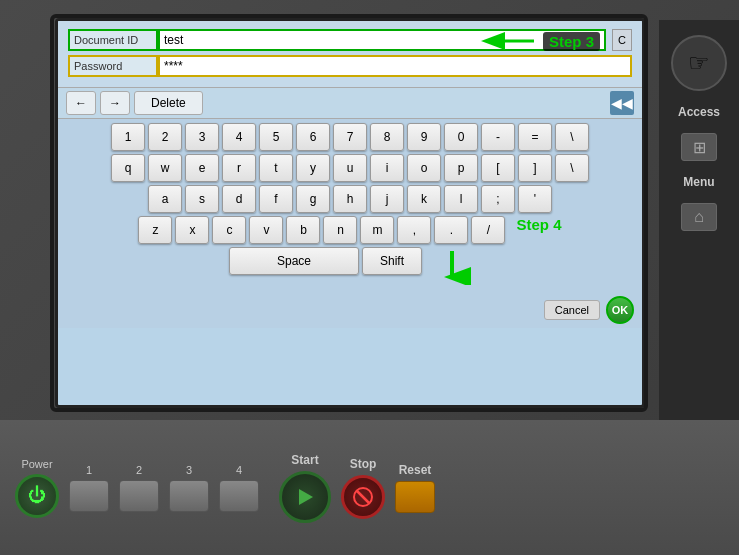 The height and width of the screenshot is (555, 739). Describe the element at coordinates (304, 460) in the screenshot. I see `start-label: Start` at that location.